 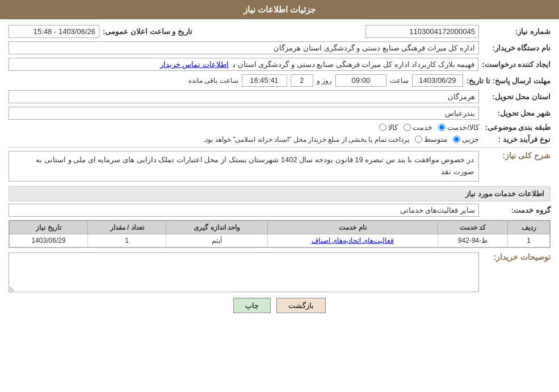 What do you see at coordinates (127, 241) in the screenshot?
I see `cell-tedad: 1` at bounding box center [127, 241].